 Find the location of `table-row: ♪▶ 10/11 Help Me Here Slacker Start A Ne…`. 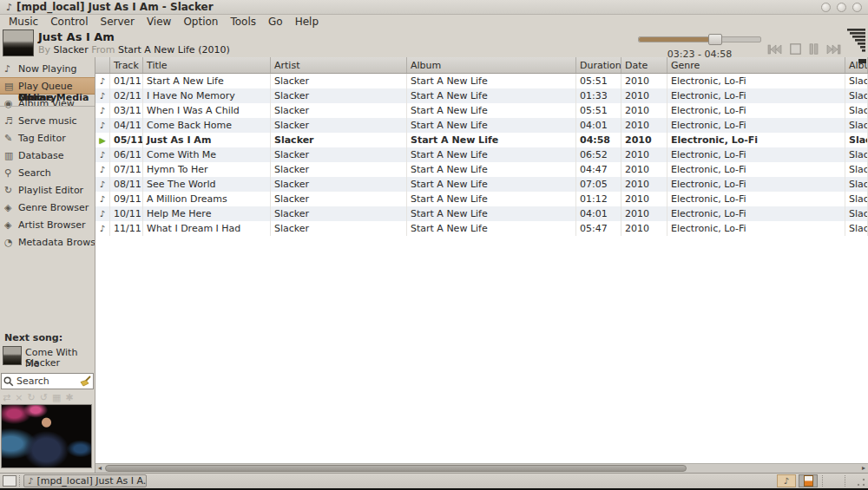

table-row: ♪▶ 10/11 Help Me Here Slacker Start A Ne… is located at coordinates (482, 213).